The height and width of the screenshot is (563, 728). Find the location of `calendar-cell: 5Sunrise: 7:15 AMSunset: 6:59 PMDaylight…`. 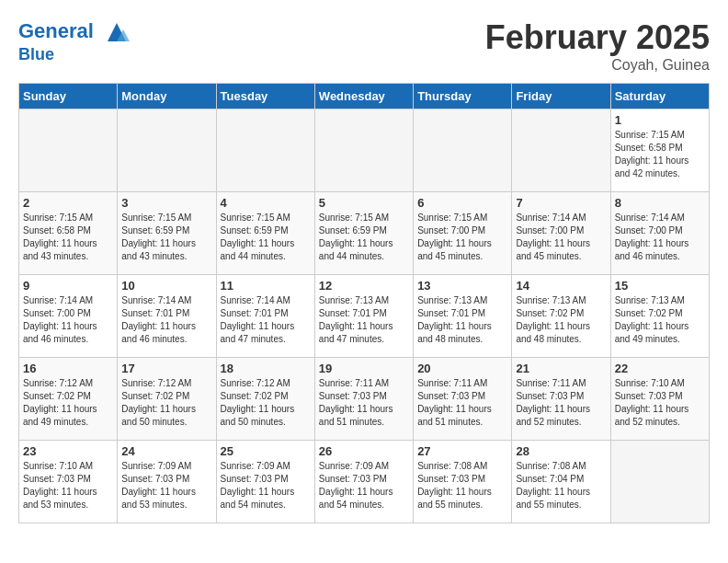

calendar-cell: 5Sunrise: 7:15 AMSunset: 6:59 PMDaylight… is located at coordinates (364, 234).